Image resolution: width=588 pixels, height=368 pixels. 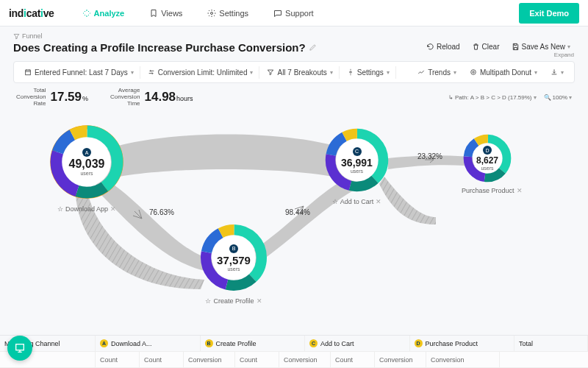 What do you see at coordinates (549, 13) in the screenshot?
I see `exit-demo-button: Exit Demo` at bounding box center [549, 13].